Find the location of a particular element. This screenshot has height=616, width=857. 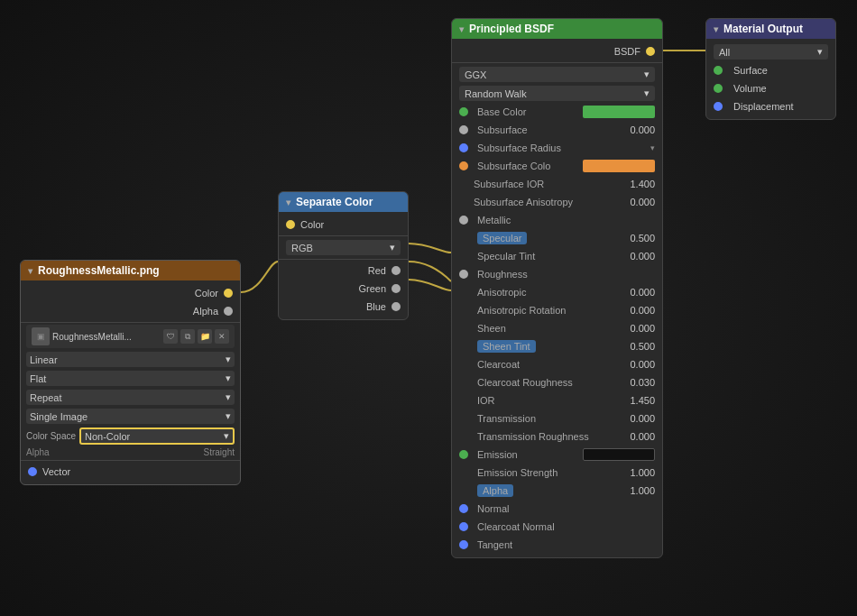

specular-tint-value: 0.000 is located at coordinates (637, 256).